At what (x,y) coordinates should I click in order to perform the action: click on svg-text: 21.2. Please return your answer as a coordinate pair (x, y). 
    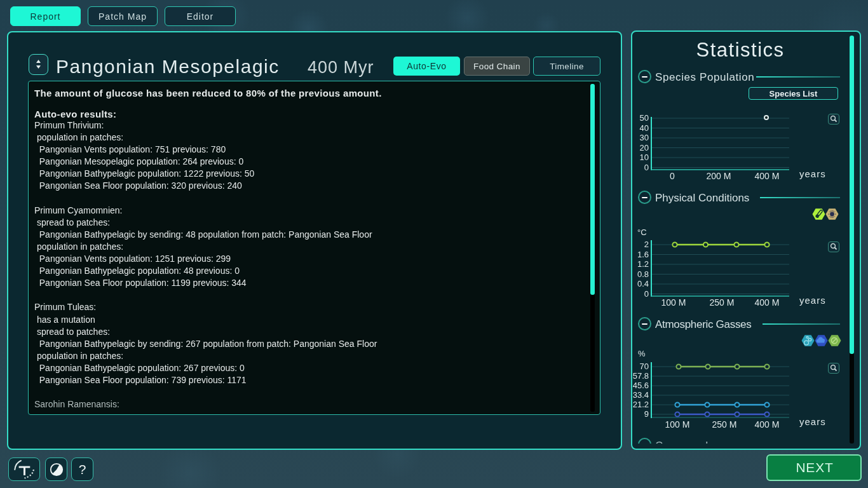
    Looking at the image, I should click on (641, 404).